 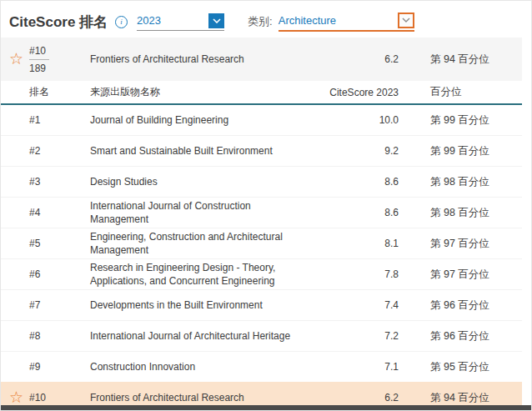 I want to click on rank-column-header: 排名, so click(x=60, y=92).